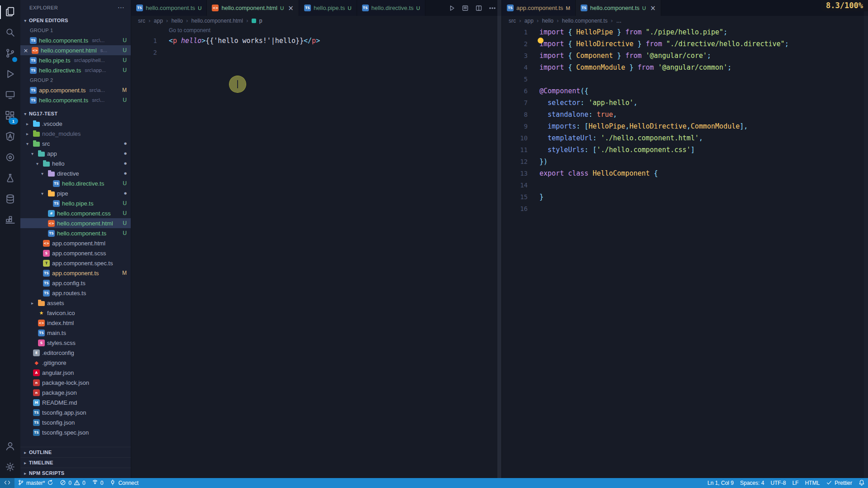  What do you see at coordinates (76, 223) in the screenshot?
I see `tree-row: <>hello.component.htmlU` at bounding box center [76, 223].